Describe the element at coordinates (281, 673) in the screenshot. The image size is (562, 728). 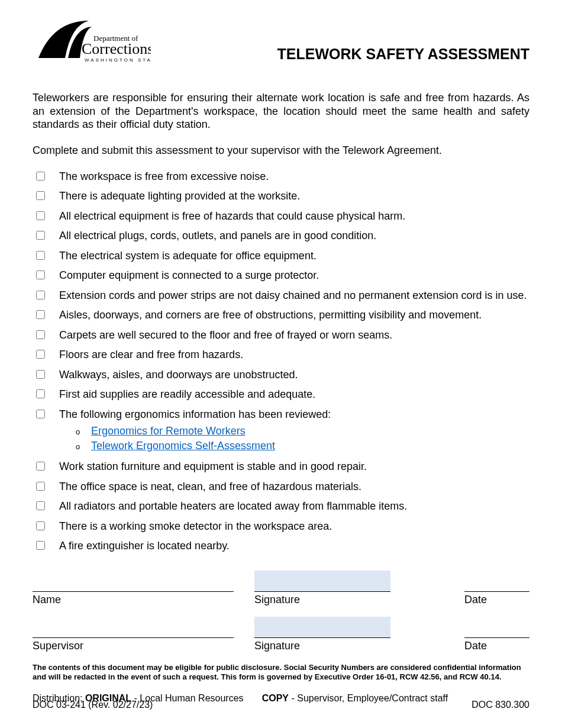
I see `disclosure-text: The contents of this document may be eli…` at that location.